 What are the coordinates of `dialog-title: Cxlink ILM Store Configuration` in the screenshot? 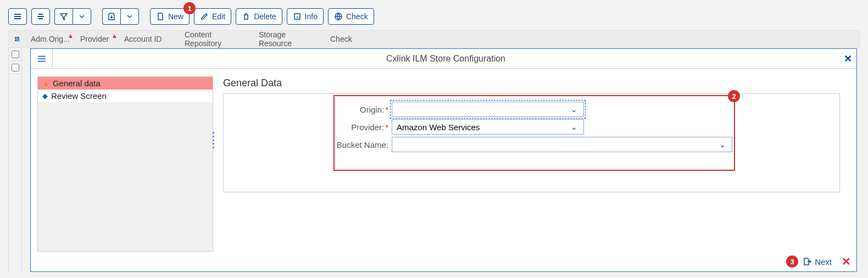 It's located at (446, 59).